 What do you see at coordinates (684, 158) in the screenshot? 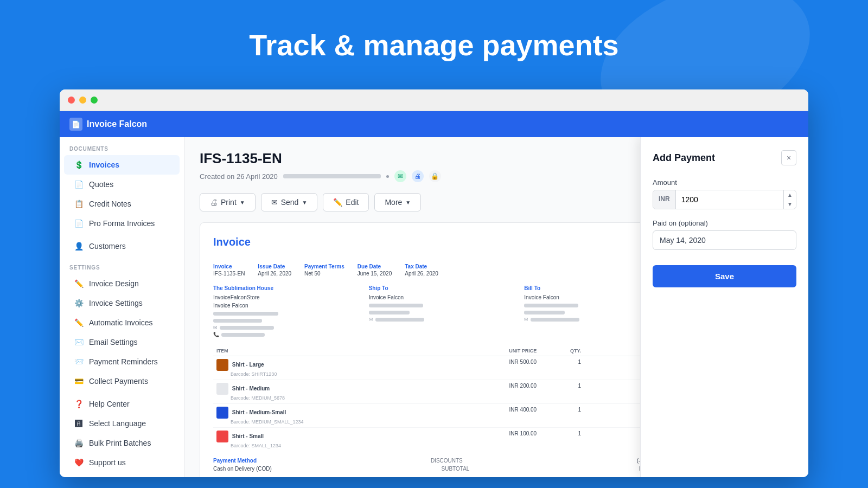
I see `overlay-title: Add Payment` at bounding box center [684, 158].